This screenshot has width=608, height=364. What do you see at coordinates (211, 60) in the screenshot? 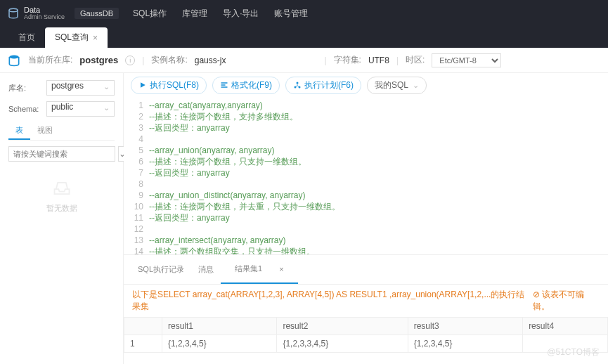
I see `instance-value: gauss-jx` at bounding box center [211, 60].